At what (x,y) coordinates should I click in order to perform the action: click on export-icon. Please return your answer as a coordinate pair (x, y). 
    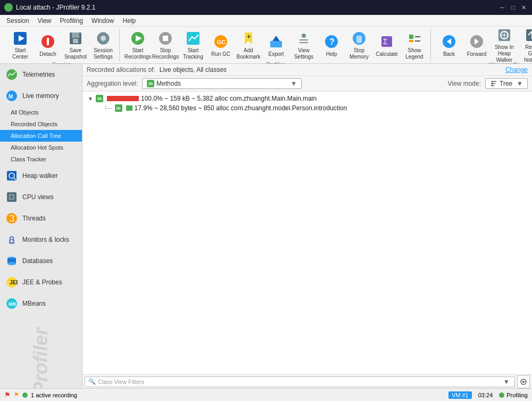
    Looking at the image, I should click on (276, 42).